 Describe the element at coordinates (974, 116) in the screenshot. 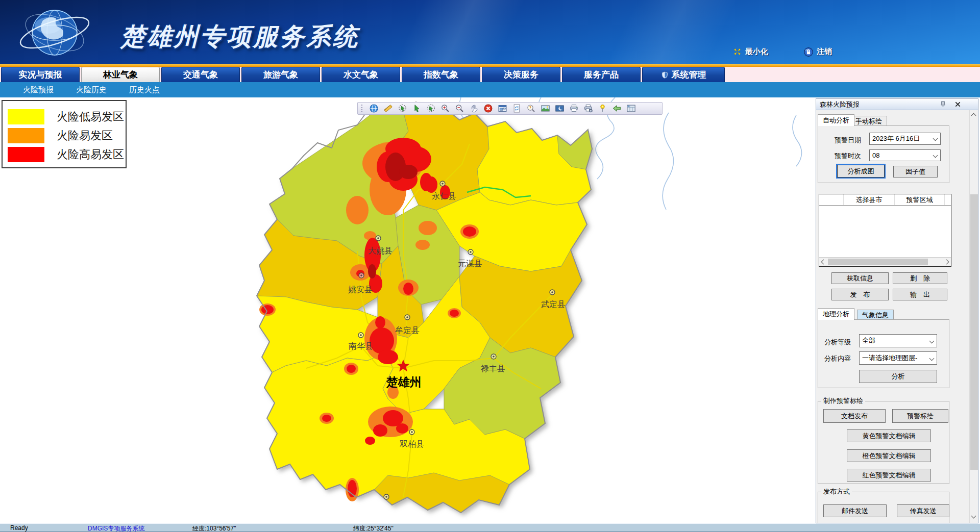

I see `scroll-up-icon` at that location.